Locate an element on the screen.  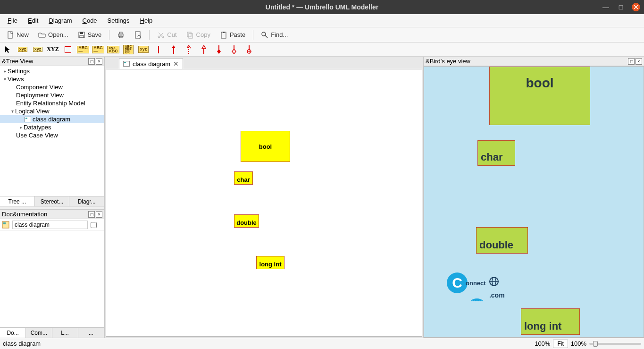
menu-file: File is located at coordinates (12, 21).